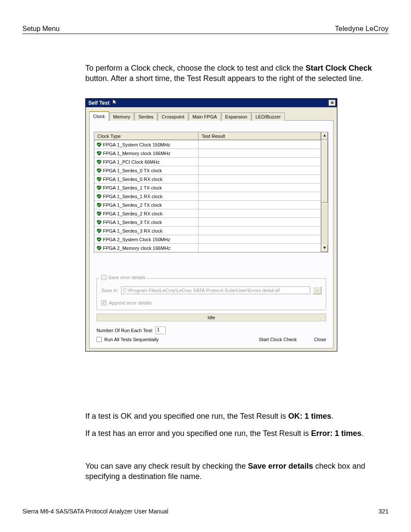 This screenshot has width=411, height=532. Describe the element at coordinates (325, 248) in the screenshot. I see `scroll-down-icon: ▼` at that location.